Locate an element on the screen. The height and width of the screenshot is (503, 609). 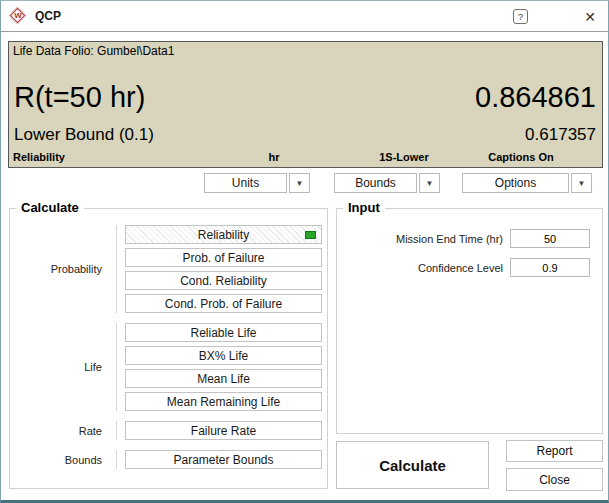
cond-reliability-button: Cond. Reliability is located at coordinates (224, 280).